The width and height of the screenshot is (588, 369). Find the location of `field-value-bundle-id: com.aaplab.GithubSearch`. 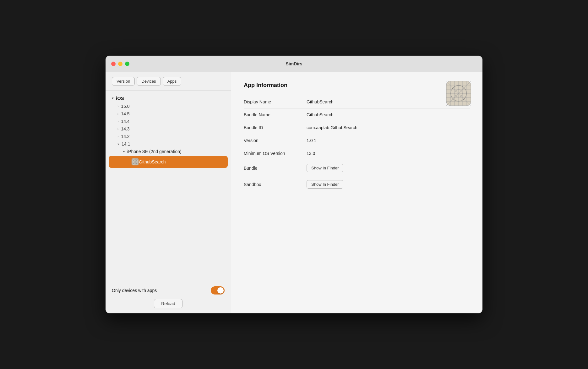

field-value-bundle-id: com.aaplab.GithubSearch is located at coordinates (388, 128).